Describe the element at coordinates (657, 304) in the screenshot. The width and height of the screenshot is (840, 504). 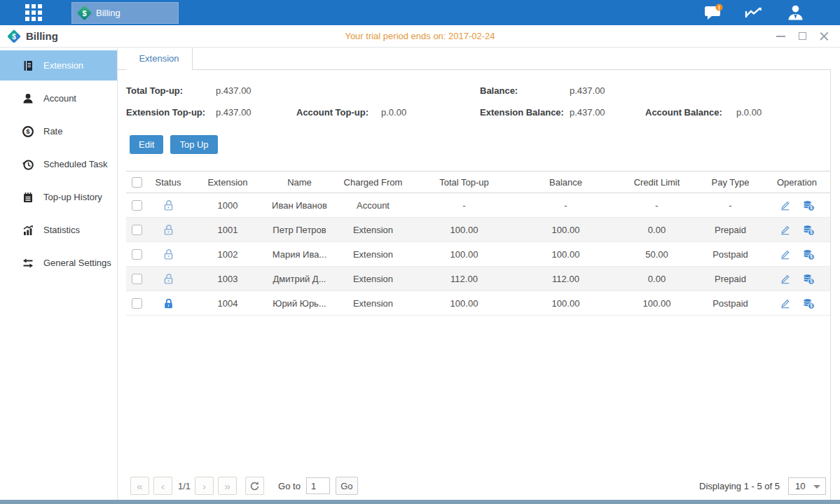
I see `cell-credit-limit: 100.00` at that location.